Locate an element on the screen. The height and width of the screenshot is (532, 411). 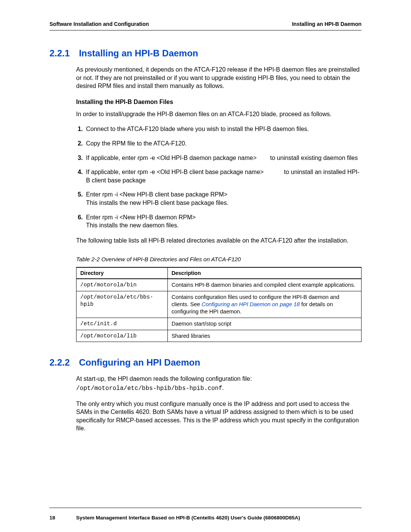
dir-cell: /etc/init.d is located at coordinates (122, 324).